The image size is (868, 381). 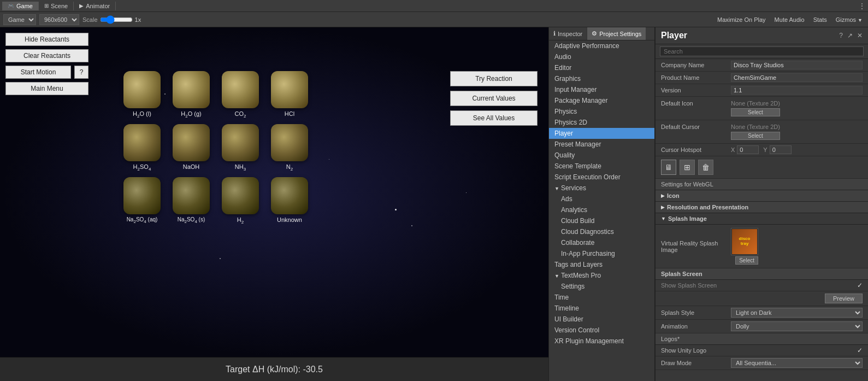 What do you see at coordinates (20, 20) in the screenshot?
I see `mode-select: Game` at bounding box center [20, 20].